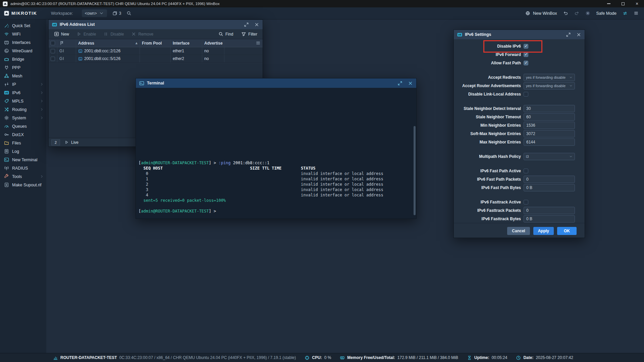  What do you see at coordinates (519, 35) in the screenshot?
I see `ipv6-settings-titlebar: v6 IPv6 Settings` at bounding box center [519, 35].